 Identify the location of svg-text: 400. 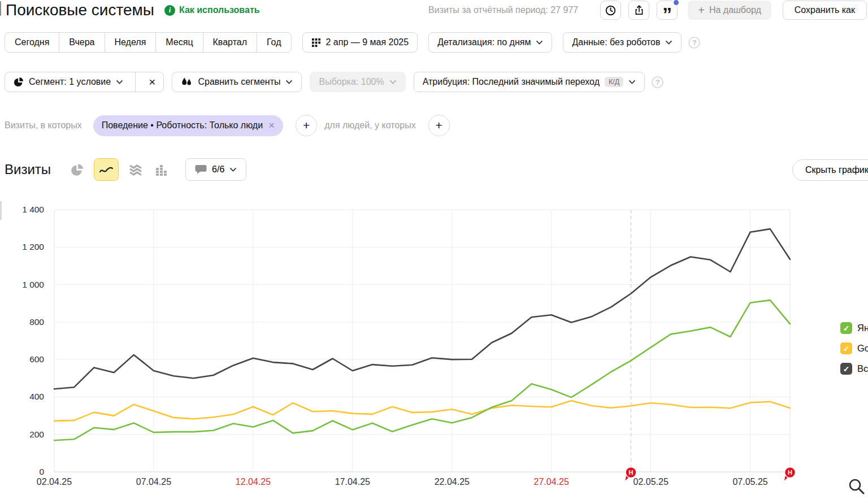
(37, 397).